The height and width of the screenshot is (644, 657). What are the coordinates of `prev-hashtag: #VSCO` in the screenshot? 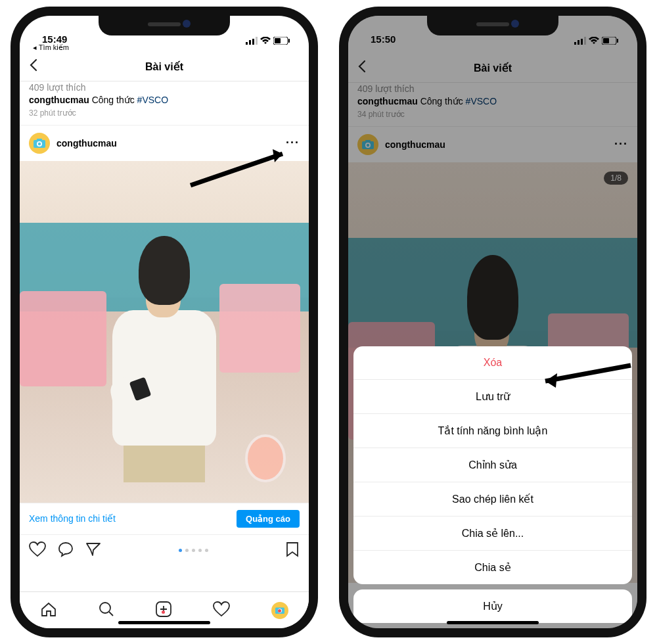 It's located at (152, 100).